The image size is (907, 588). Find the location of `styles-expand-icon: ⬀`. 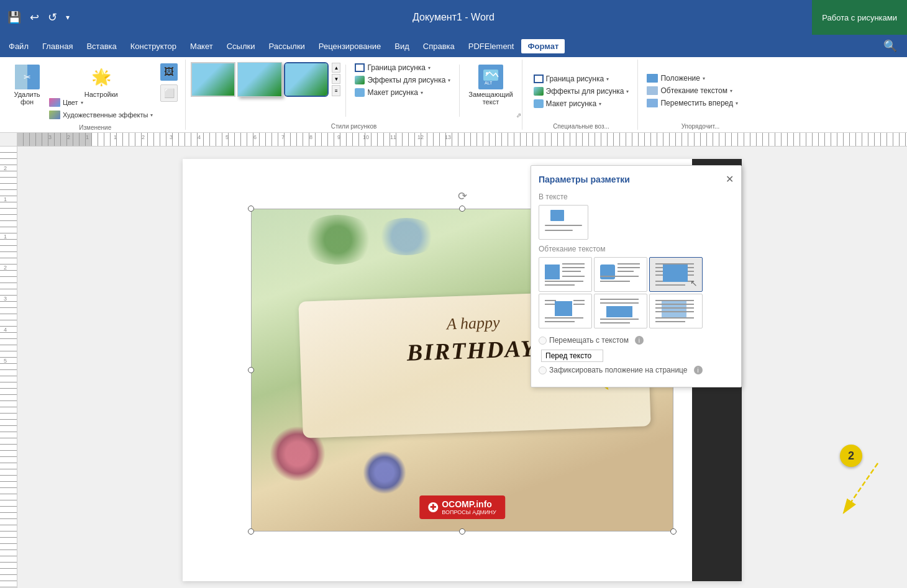

styles-expand-icon: ⬀ is located at coordinates (519, 115).